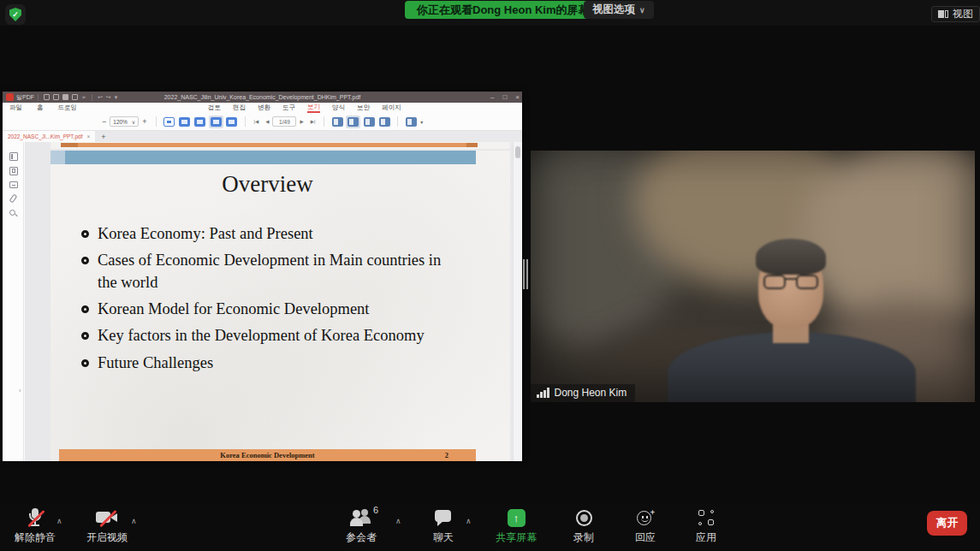  I want to click on menu-page: 페이지, so click(392, 108).